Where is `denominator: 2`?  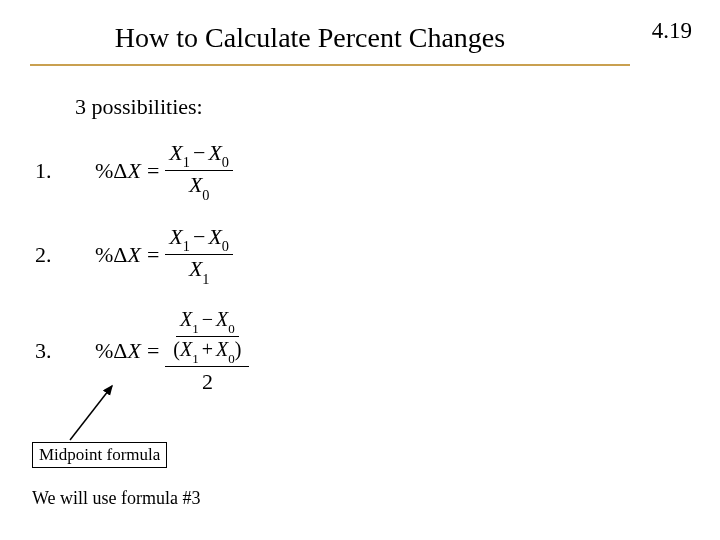 denominator: 2 is located at coordinates (208, 381).